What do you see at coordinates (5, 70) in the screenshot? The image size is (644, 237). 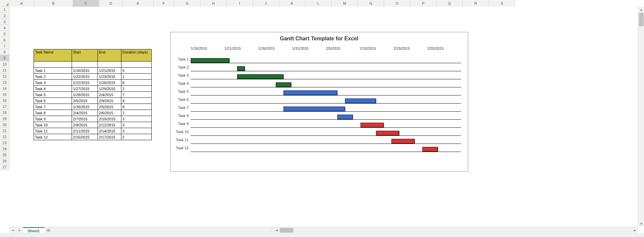 I see `row-header-11: 11` at bounding box center [5, 70].